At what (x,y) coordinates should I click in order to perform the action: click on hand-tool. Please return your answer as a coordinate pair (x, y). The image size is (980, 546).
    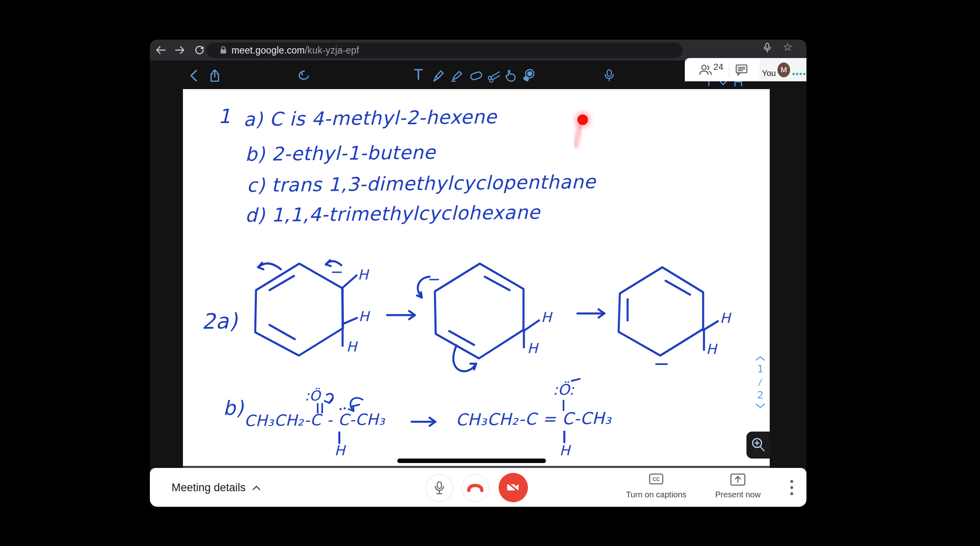
    Looking at the image, I should click on (510, 76).